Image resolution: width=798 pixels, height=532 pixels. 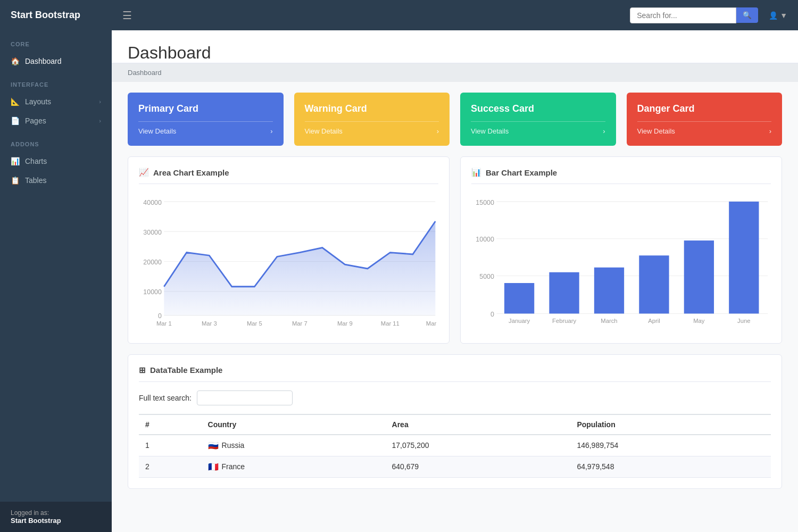 What do you see at coordinates (390, 323) in the screenshot?
I see `svg-text: Mar 11` at bounding box center [390, 323].